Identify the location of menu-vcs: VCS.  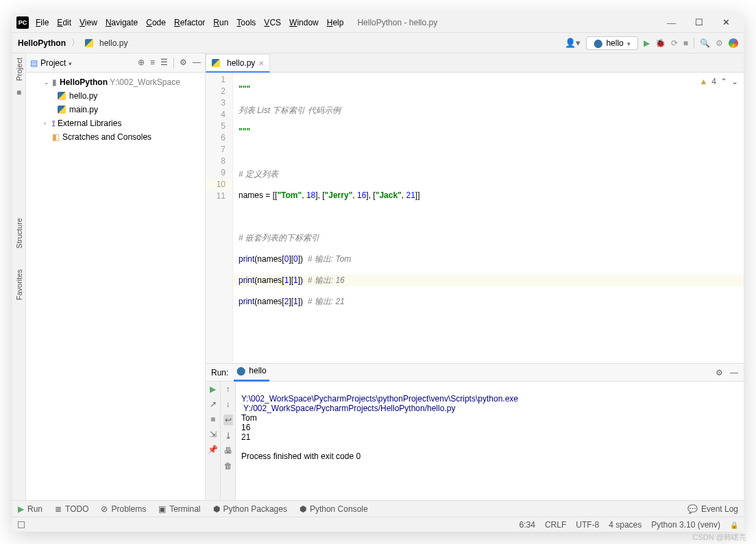
(273, 23).